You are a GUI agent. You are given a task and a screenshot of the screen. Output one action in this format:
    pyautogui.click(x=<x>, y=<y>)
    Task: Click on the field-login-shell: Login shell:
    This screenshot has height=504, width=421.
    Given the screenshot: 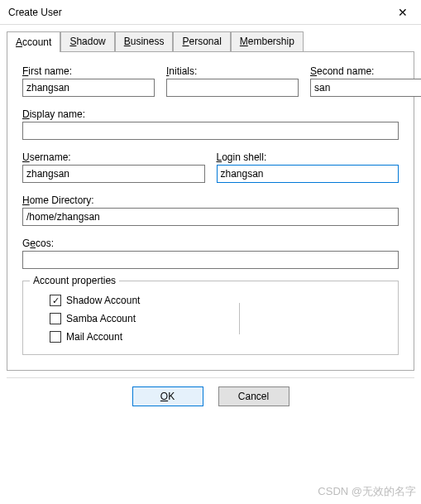 What is the action you would take?
    pyautogui.click(x=308, y=167)
    